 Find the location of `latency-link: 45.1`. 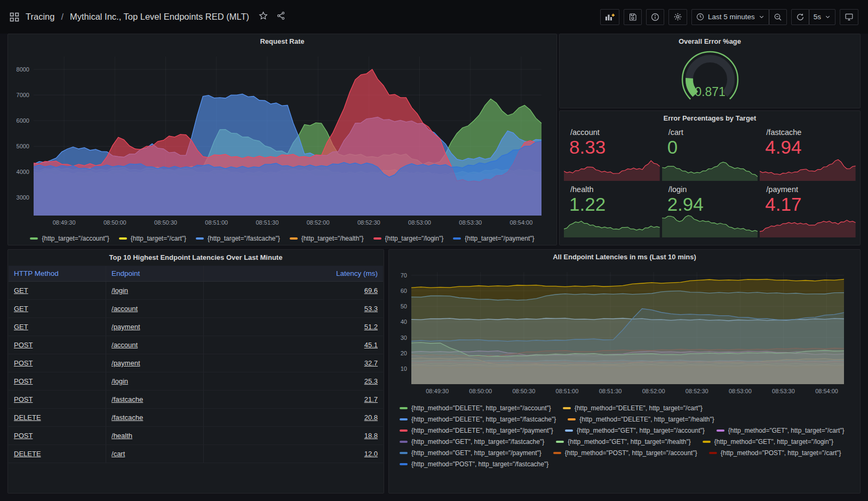

latency-link: 45.1 is located at coordinates (371, 345).